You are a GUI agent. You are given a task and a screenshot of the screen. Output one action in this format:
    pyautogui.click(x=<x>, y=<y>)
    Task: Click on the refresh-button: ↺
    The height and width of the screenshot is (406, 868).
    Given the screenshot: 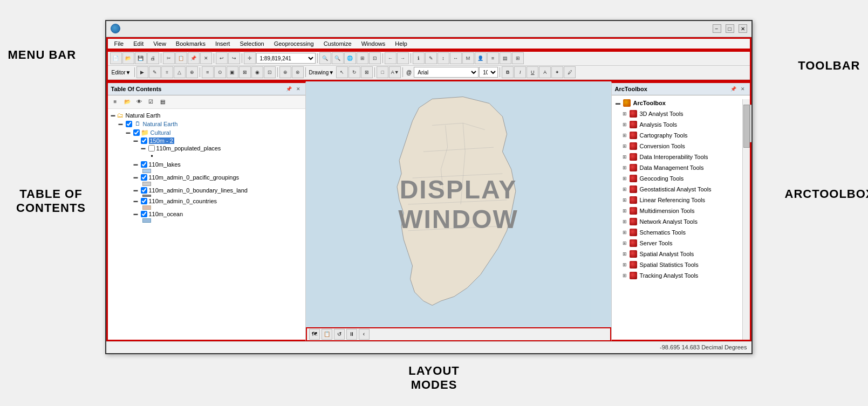 What is the action you would take?
    pyautogui.click(x=339, y=334)
    